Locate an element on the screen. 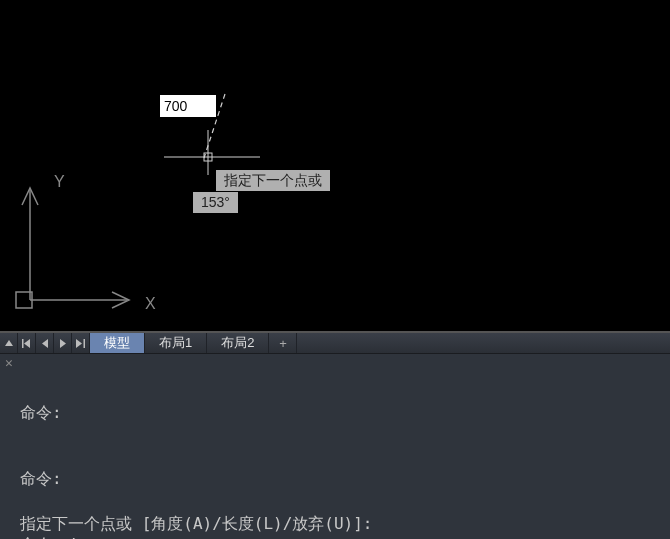  tab-label: 模型 is located at coordinates (117, 343).